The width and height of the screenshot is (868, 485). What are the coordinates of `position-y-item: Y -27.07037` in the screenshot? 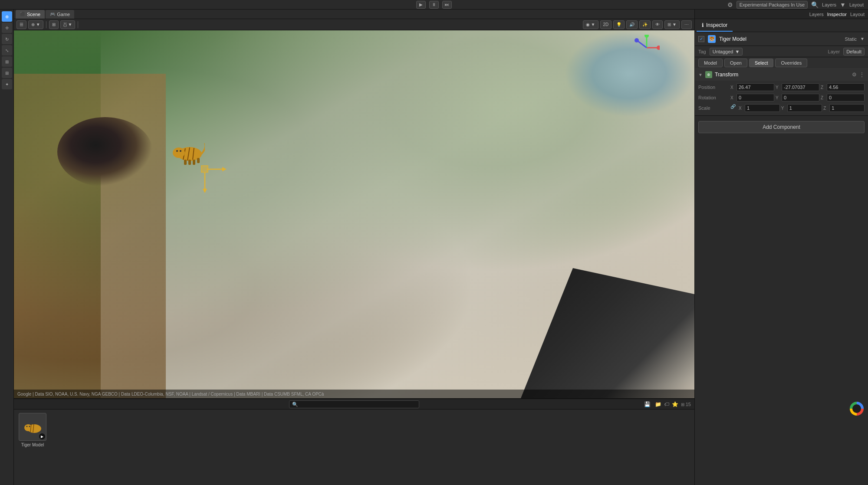 It's located at (798, 87).